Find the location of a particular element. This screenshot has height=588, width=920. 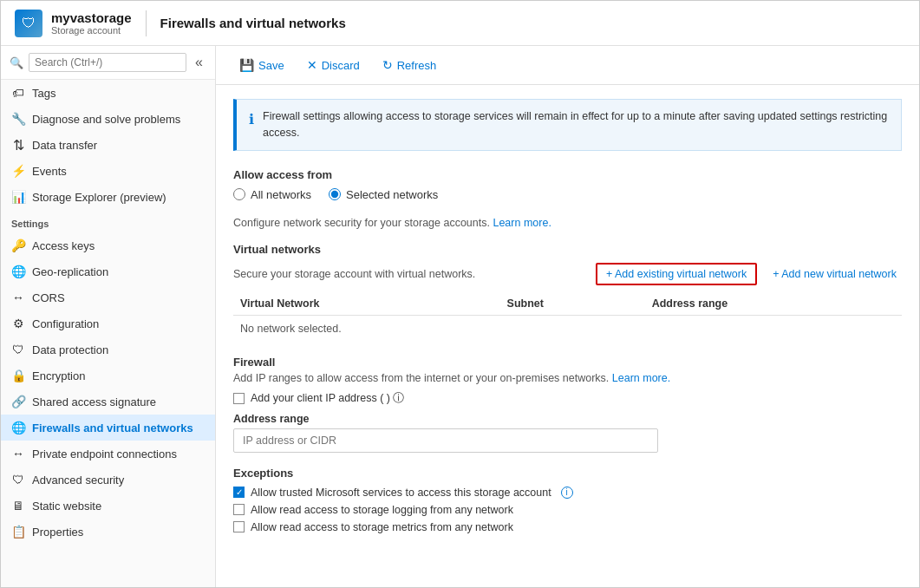

vn-col-virtual-network: Virtual Network is located at coordinates (367, 304).